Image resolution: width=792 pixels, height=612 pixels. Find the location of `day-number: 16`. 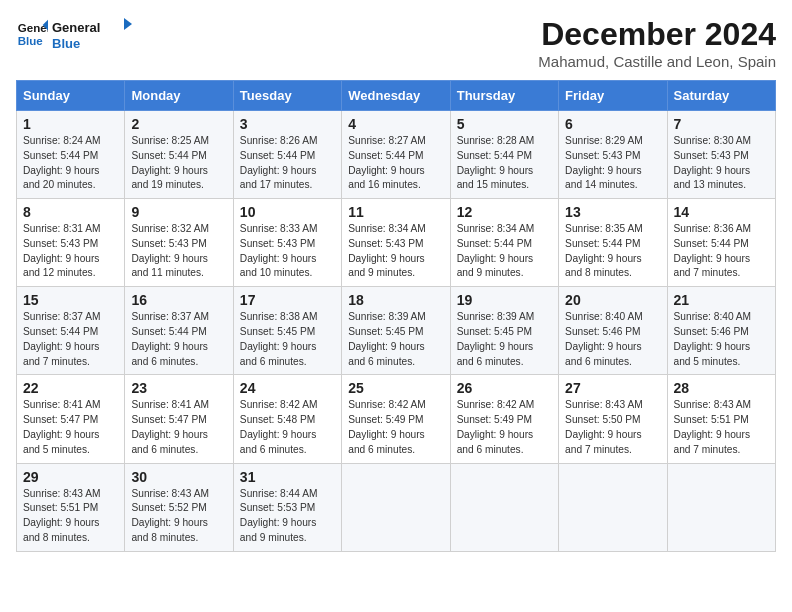

day-number: 16 is located at coordinates (178, 300).